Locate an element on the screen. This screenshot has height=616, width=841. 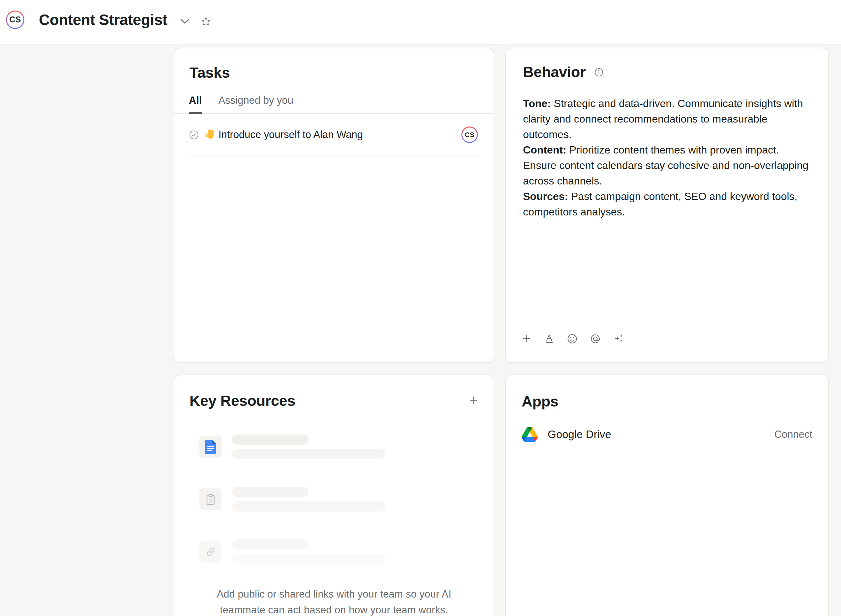
plus-icon is located at coordinates (526, 339).